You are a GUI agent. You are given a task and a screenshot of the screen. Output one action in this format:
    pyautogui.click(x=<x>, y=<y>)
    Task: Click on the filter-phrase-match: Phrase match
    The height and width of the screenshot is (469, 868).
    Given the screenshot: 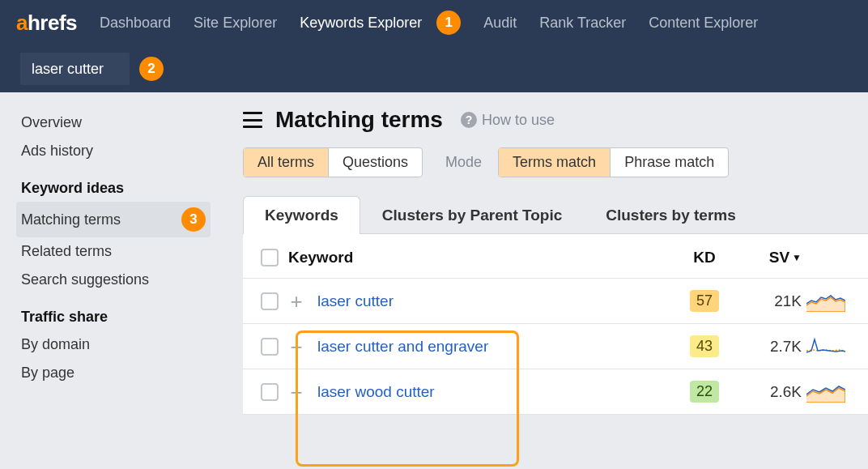 What is the action you would take?
    pyautogui.click(x=669, y=162)
    